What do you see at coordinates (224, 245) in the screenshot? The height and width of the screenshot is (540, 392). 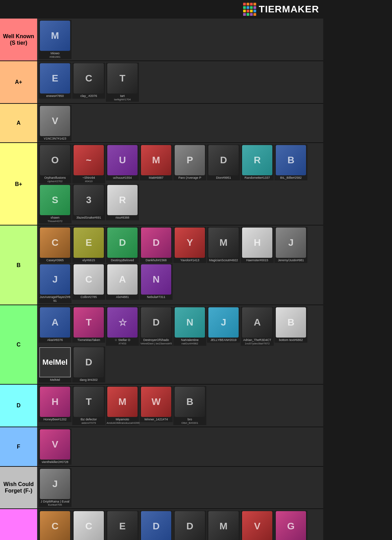 I see `list-item: M MagicianScout#4922` at bounding box center [224, 245].